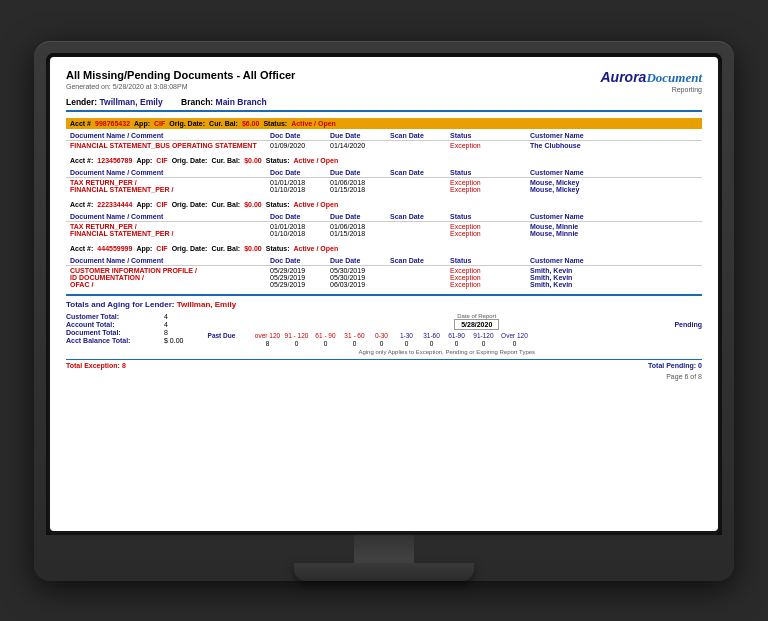  Describe the element at coordinates (80, 124) in the screenshot. I see `acct-prefix-1: Acct #` at that location.